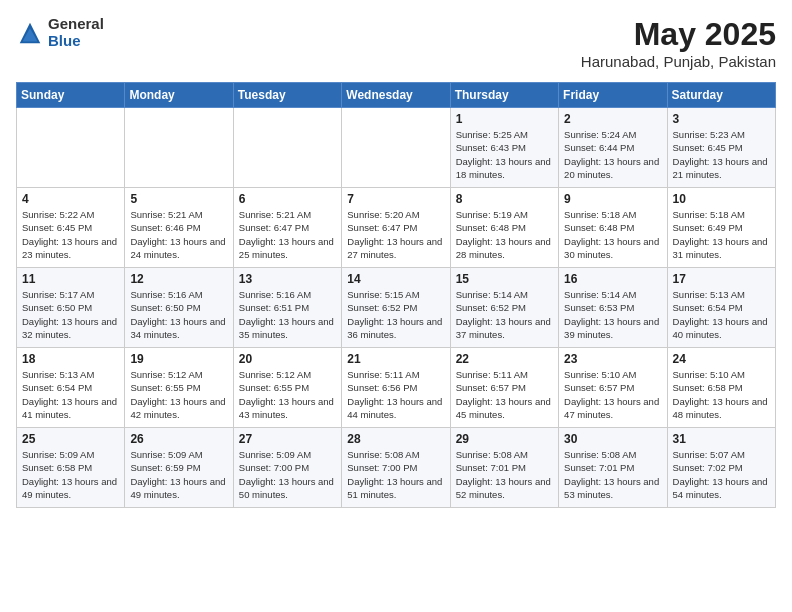  I want to click on cell-info: Sunrise: 5:23 AM Sunset: 6:45 PM Dayligh…, so click(722, 154).